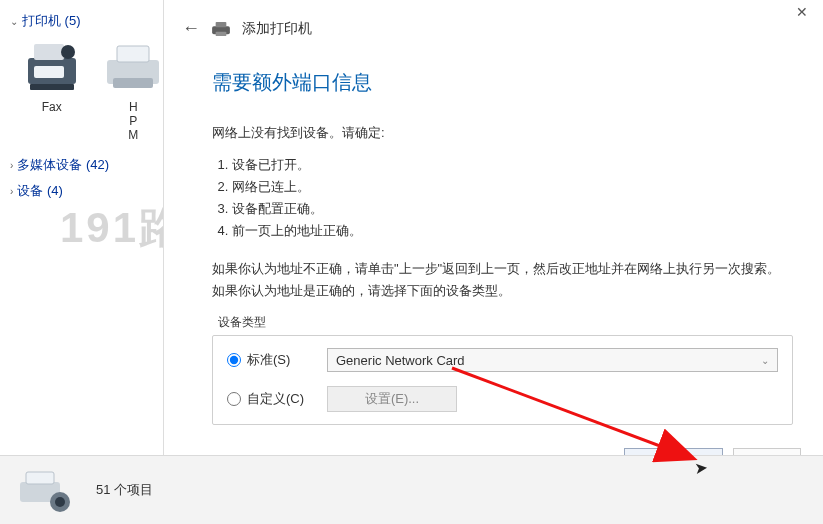 Image resolution: width=823 pixels, height=524 pixels. I want to click on section-title: 需要额外端口信息, so click(518, 82).